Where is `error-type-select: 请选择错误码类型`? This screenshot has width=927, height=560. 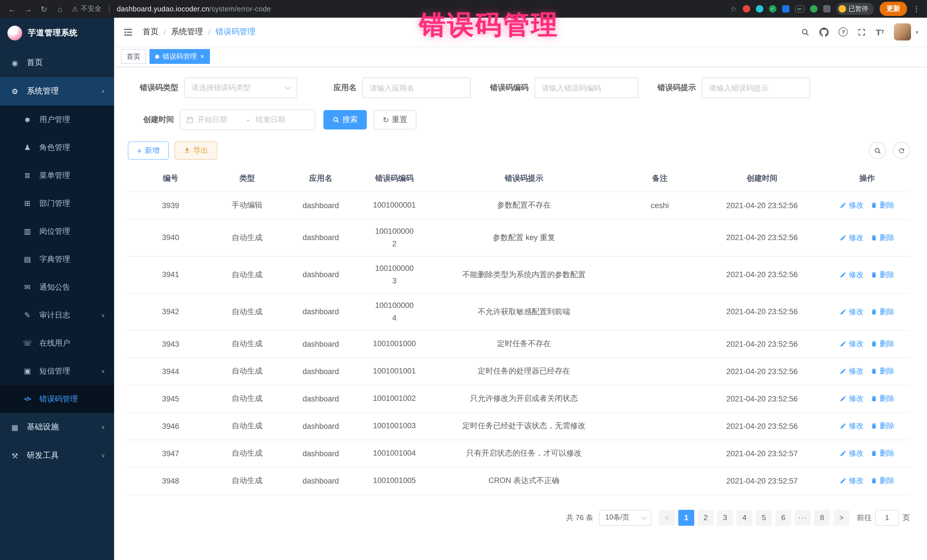 error-type-select: 请选择错误码类型 is located at coordinates (240, 88).